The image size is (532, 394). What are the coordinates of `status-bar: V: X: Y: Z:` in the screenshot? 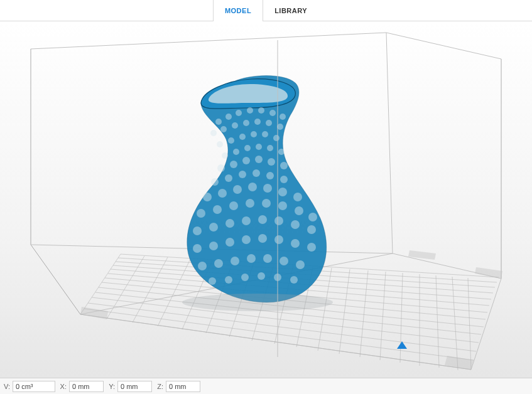 It's located at (266, 386).